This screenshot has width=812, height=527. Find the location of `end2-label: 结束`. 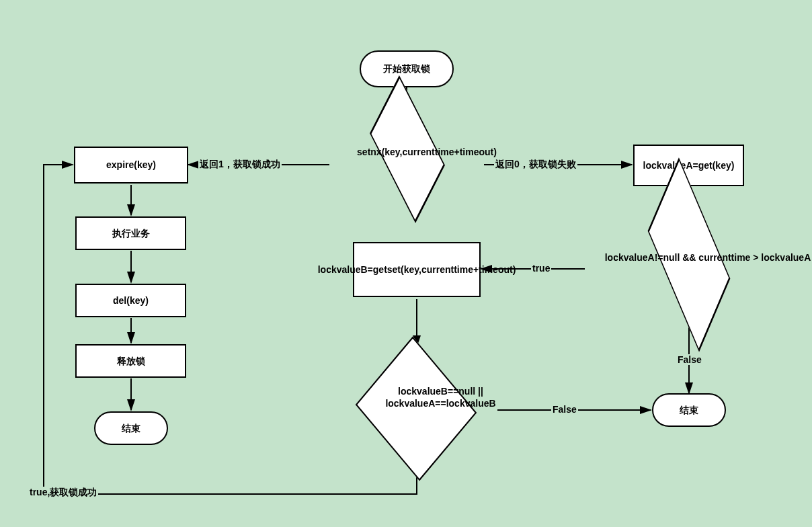

end2-label: 结束 is located at coordinates (689, 410).